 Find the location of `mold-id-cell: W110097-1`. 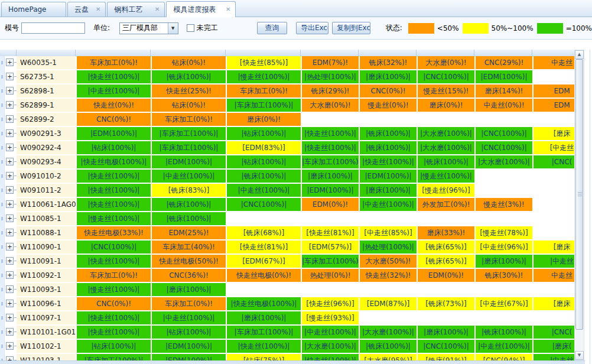

mold-id-cell: W110097-1 is located at coordinates (46, 318).